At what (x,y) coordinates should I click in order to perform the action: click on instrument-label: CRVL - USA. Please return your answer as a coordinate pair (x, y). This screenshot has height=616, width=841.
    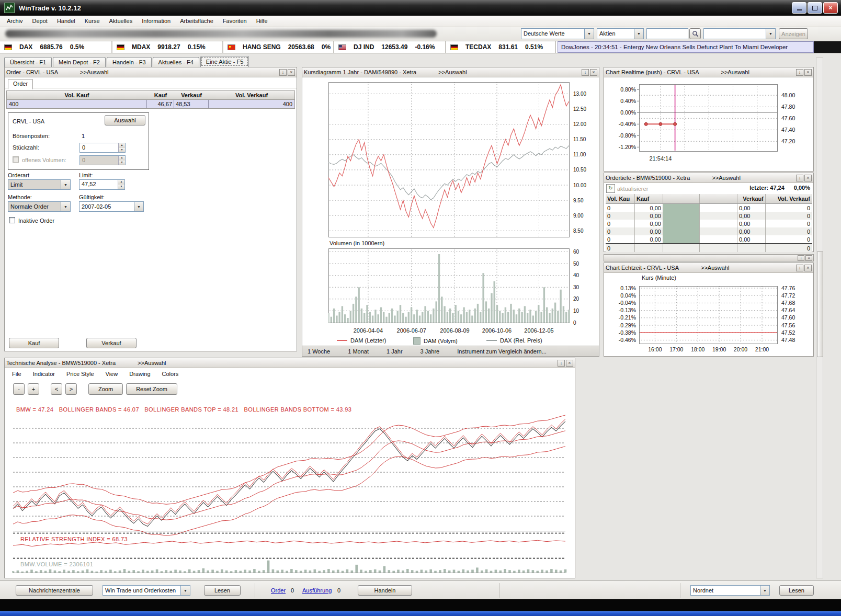
    Looking at the image, I should click on (28, 121).